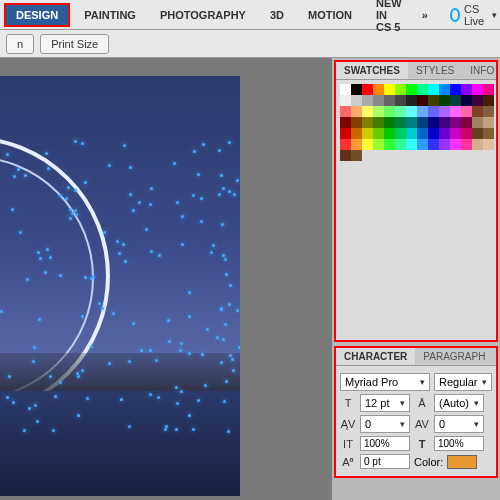 This screenshot has height=500, width=500. I want to click on workspace-tab-new: NEW IN CS 5, so click(389, 18).